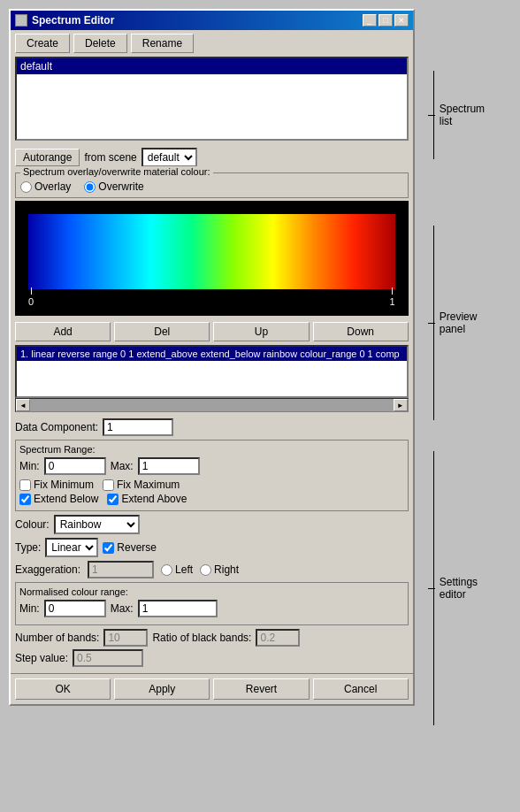  I want to click on preview-panel-label-group: Previewpanel, so click(472, 323).